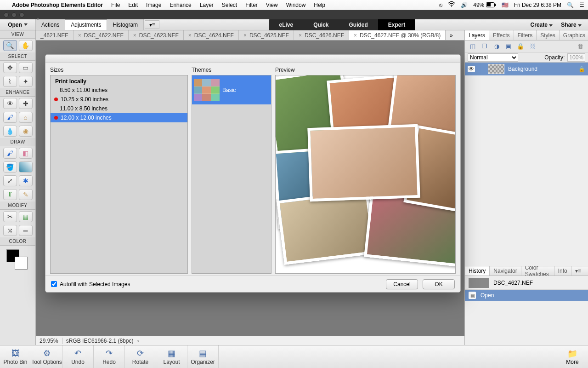 The height and width of the screenshot is (368, 588). Describe the element at coordinates (119, 109) in the screenshot. I see `size-option: 11.00 x 8.50 inches` at that location.